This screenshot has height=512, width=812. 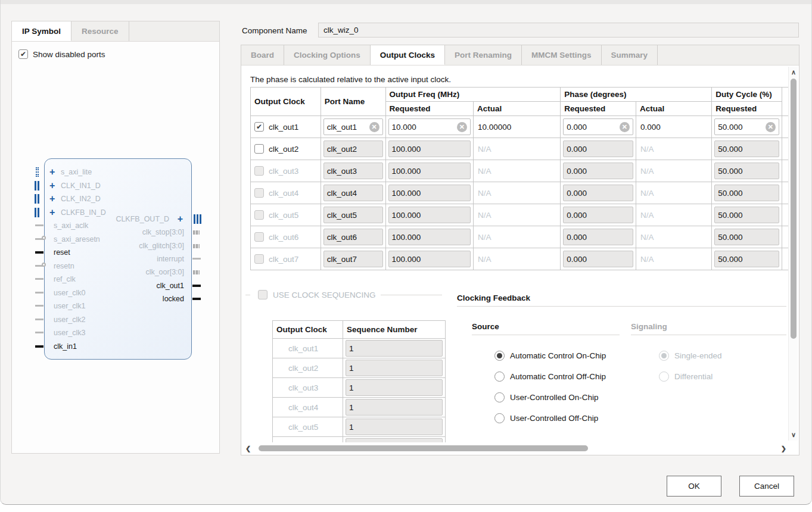 I want to click on col-port-name: Port Name, so click(x=353, y=102).